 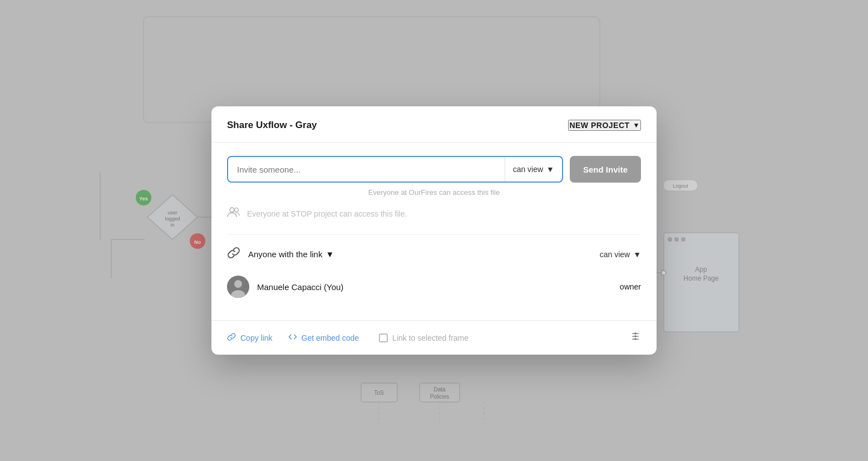 I want to click on invite-input-wrapper: can view ▼, so click(x=395, y=169).